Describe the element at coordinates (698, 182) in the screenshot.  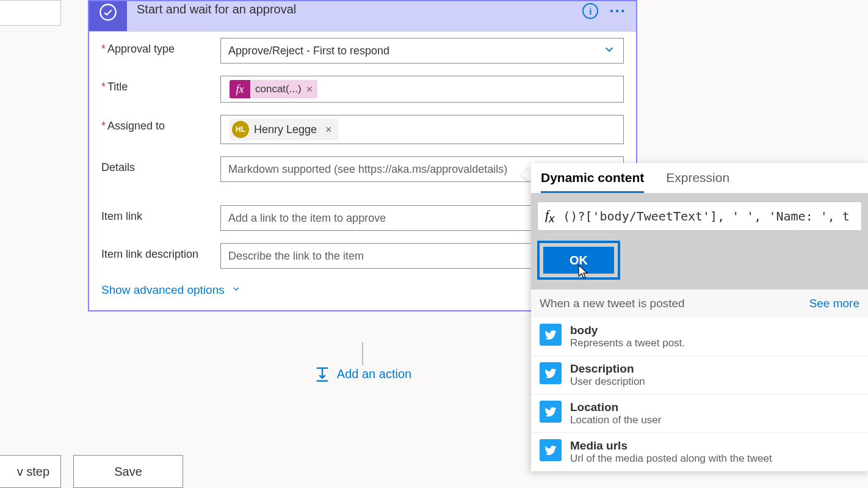
I see `tab-expression: Expression` at that location.